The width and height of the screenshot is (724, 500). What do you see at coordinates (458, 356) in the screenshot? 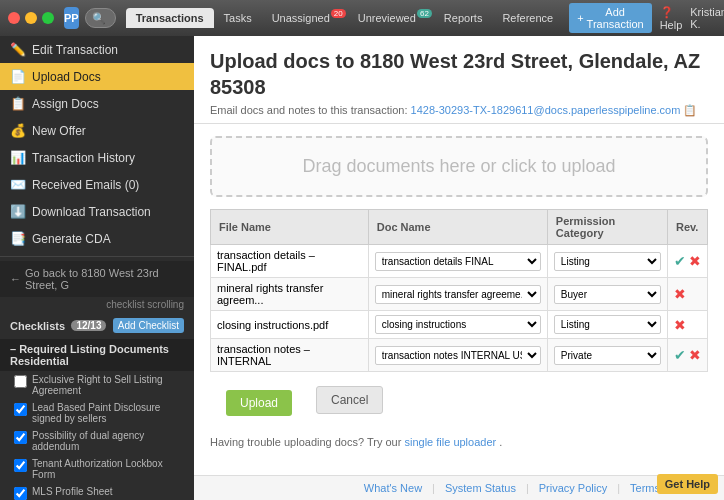
I see `cell-doc-name-3: transaction notes INTERNAL USE...` at bounding box center [458, 356].